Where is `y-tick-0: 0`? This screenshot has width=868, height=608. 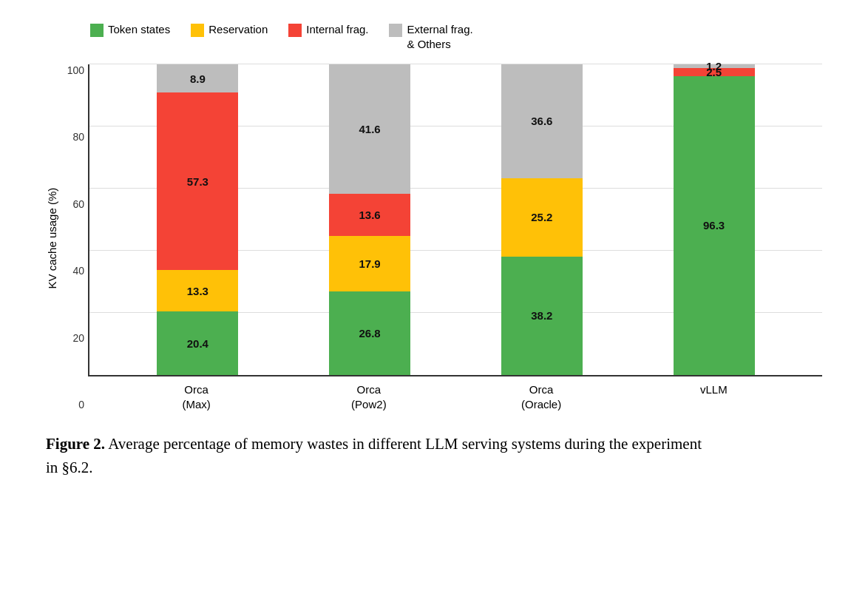 y-tick-0: 0 is located at coordinates (83, 405).